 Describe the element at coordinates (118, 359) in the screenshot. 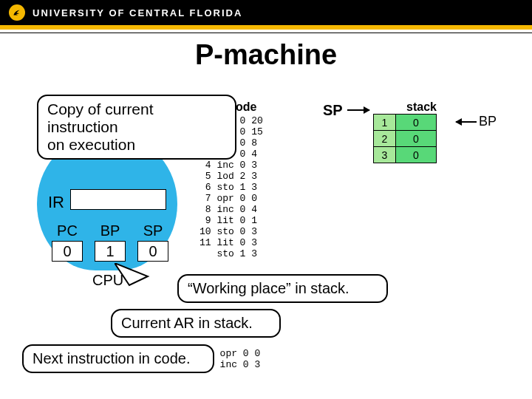

I see `callout-next-instruction: Next instruction in code.` at that location.